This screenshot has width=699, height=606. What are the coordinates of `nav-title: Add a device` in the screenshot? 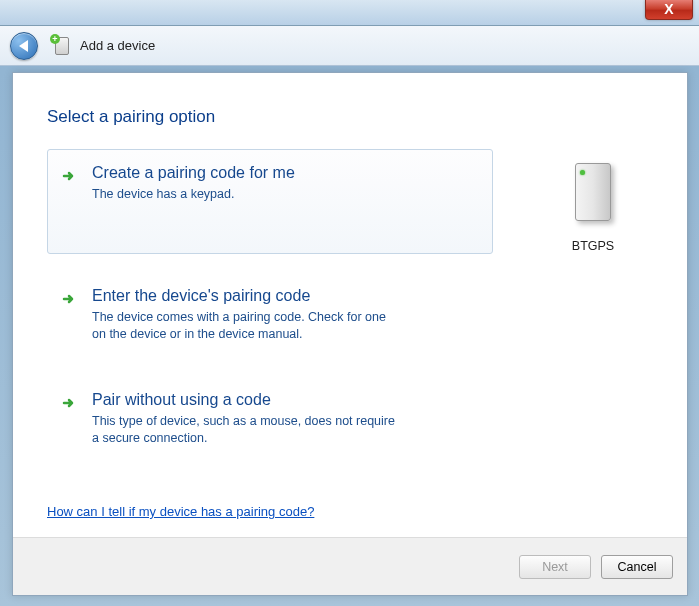 It's located at (118, 46).